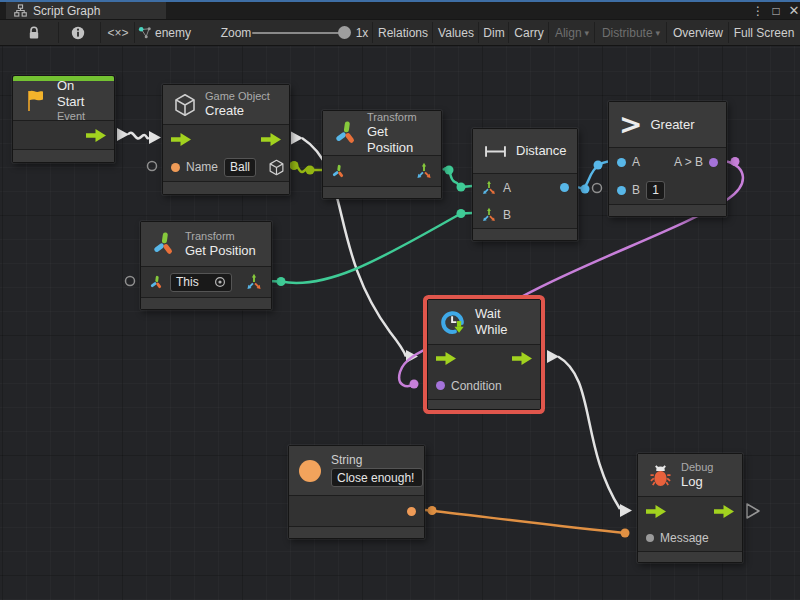 The height and width of the screenshot is (600, 800). I want to click on bug-icon, so click(660, 476).